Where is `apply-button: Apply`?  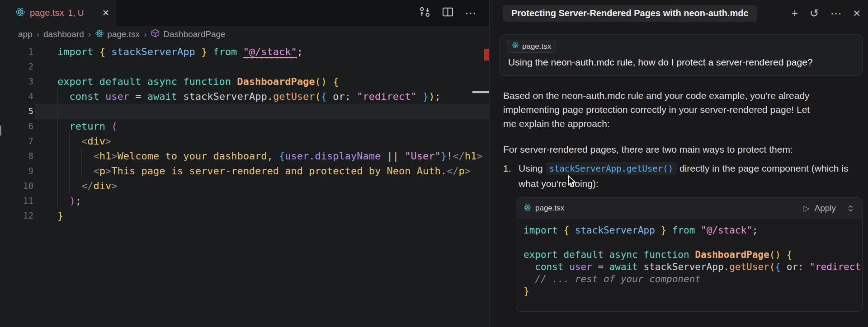
apply-button: Apply is located at coordinates (825, 208).